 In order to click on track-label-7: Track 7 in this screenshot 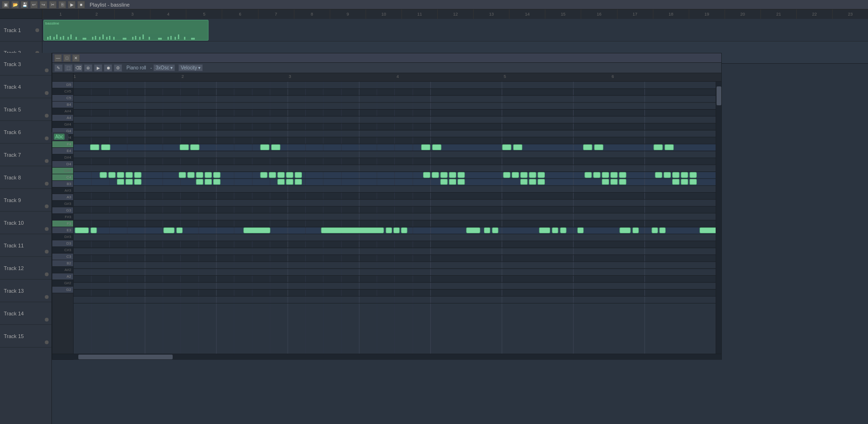, I will do `click(25, 155)`.